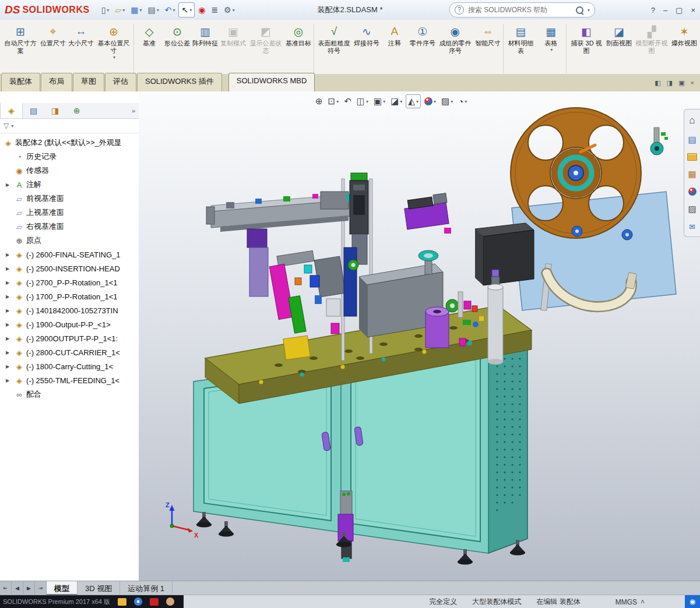 The image size is (700, 608). Describe the element at coordinates (146, 588) in the screenshot. I see `tab-motion-study-1: 运动算例 1` at that location.